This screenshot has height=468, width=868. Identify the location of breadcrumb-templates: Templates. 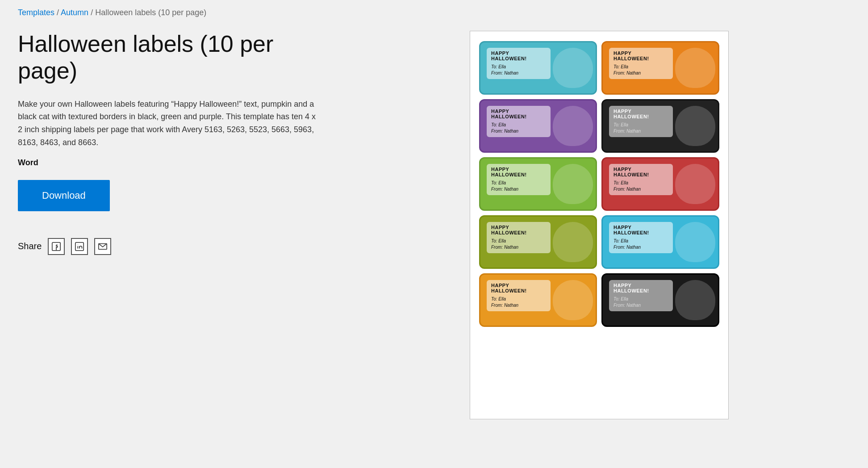
(36, 13).